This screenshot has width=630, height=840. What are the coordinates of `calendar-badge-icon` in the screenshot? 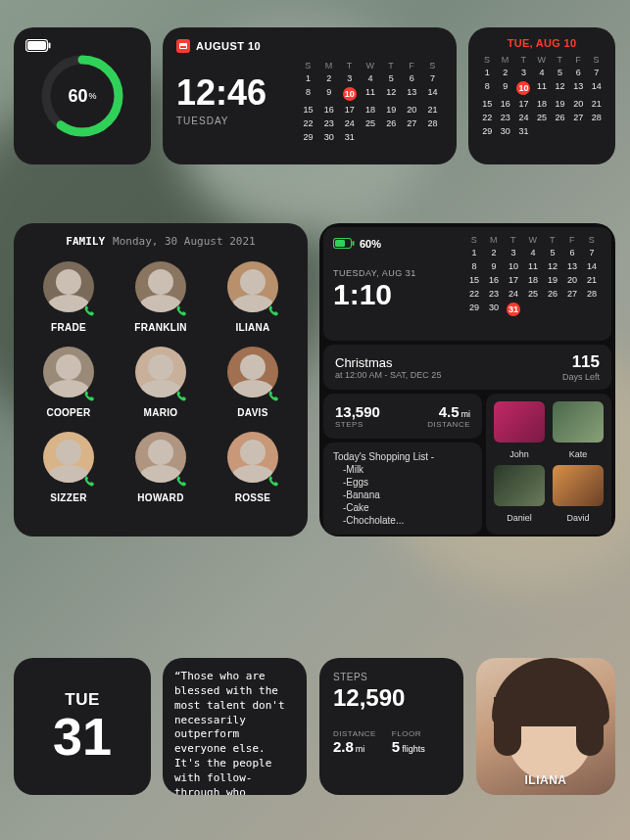 It's located at (183, 46).